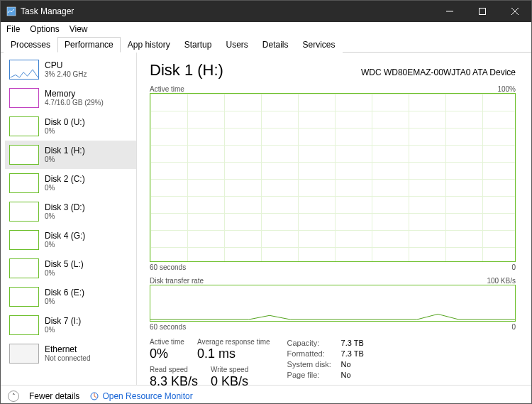 The width and height of the screenshot is (532, 404). What do you see at coordinates (167, 89) in the screenshot?
I see `chart1-label: Active time` at bounding box center [167, 89].